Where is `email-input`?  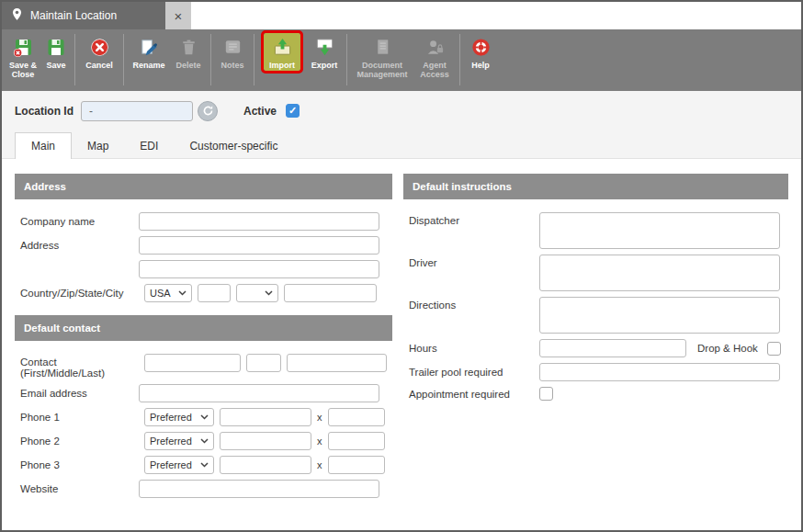
email-input is located at coordinates (259, 393).